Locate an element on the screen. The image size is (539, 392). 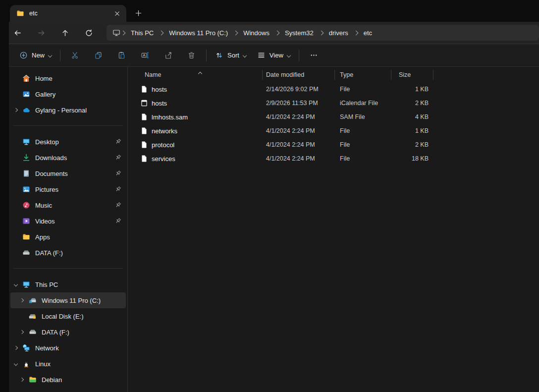
paste-button is located at coordinates (122, 56).